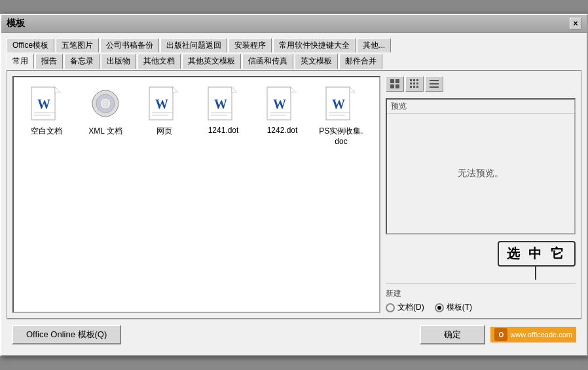 This screenshot has height=370, width=588. What do you see at coordinates (434, 84) in the screenshot?
I see `list-view-button` at bounding box center [434, 84].